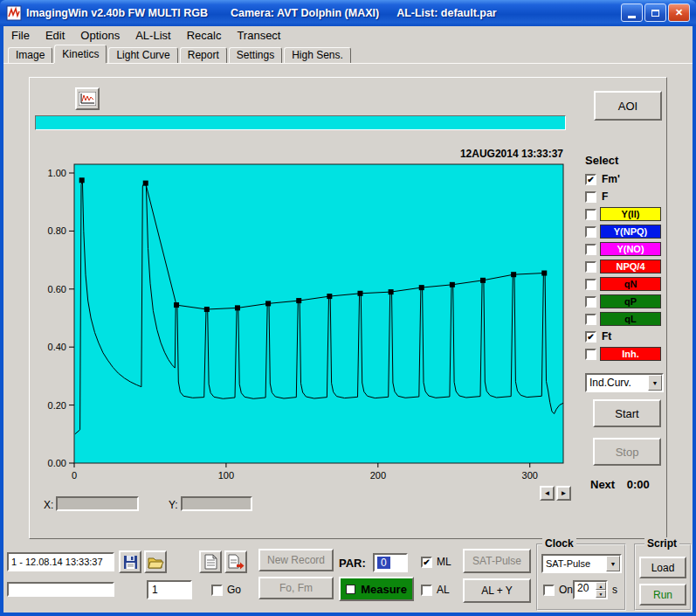 Image resolution: width=696 pixels, height=616 pixels. What do you see at coordinates (87, 99) in the screenshot?
I see `kinetics-chart-icon-button` at bounding box center [87, 99].